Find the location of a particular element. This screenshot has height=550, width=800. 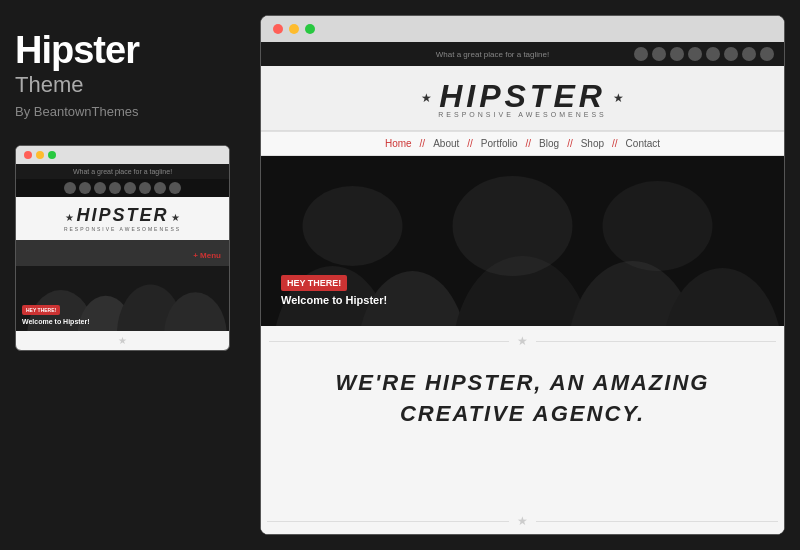

small-dot-red is located at coordinates (28, 155).